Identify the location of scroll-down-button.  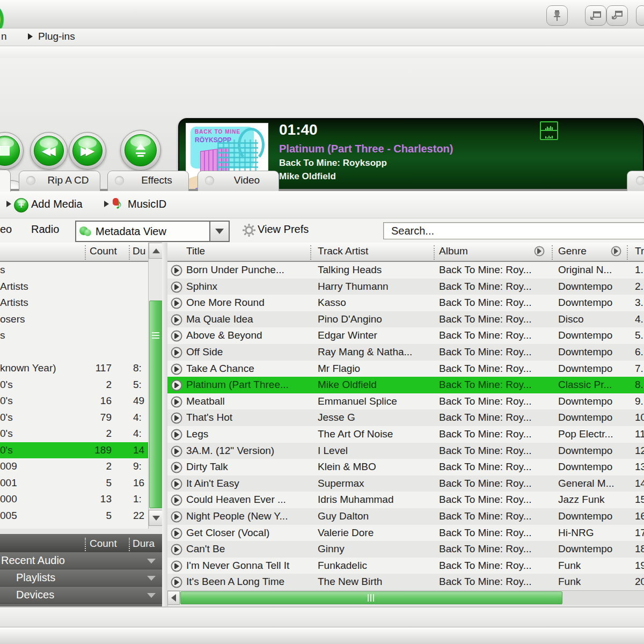
(156, 518).